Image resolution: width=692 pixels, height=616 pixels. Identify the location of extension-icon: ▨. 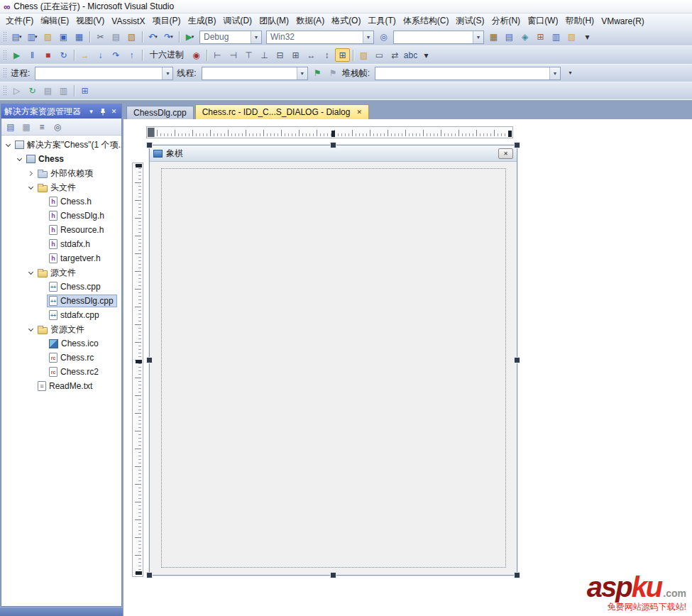
(572, 37).